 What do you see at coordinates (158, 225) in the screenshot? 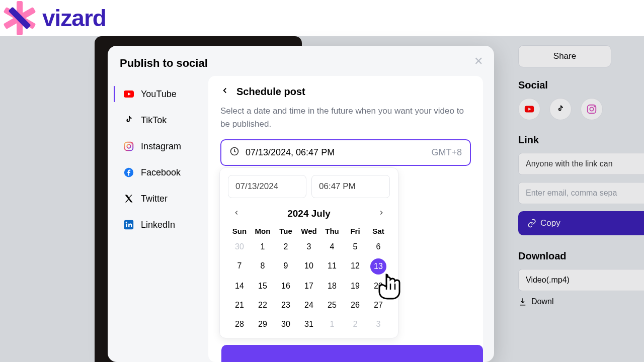
I see `tab-label: LinkedIn` at bounding box center [158, 225].